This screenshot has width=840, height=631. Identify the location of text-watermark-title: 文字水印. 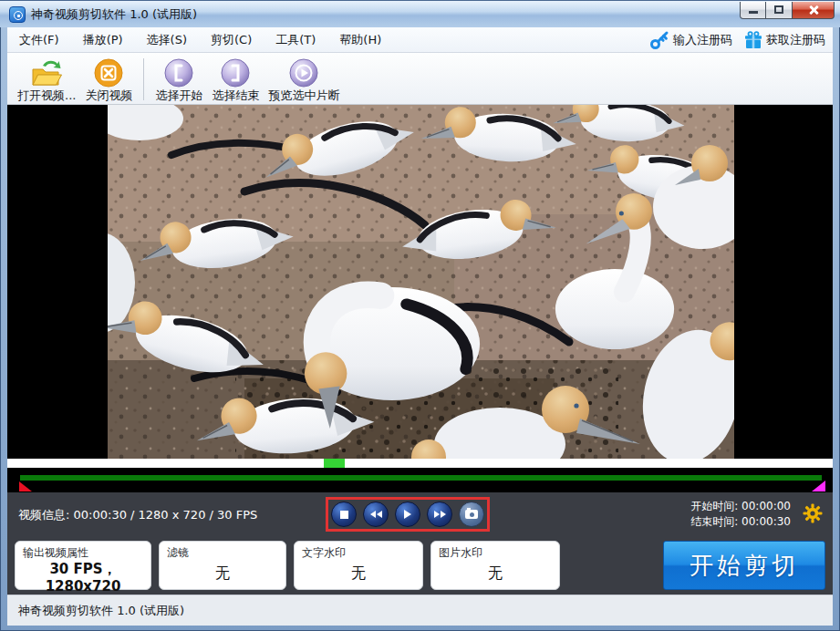
(358, 553).